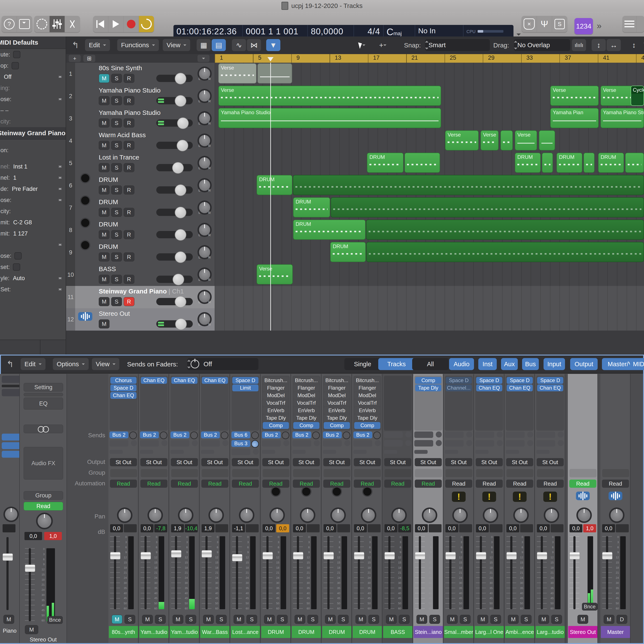 The width and height of the screenshot is (644, 644). What do you see at coordinates (520, 632) in the screenshot?
I see `channel-name: Ambi...ence` at bounding box center [520, 632].